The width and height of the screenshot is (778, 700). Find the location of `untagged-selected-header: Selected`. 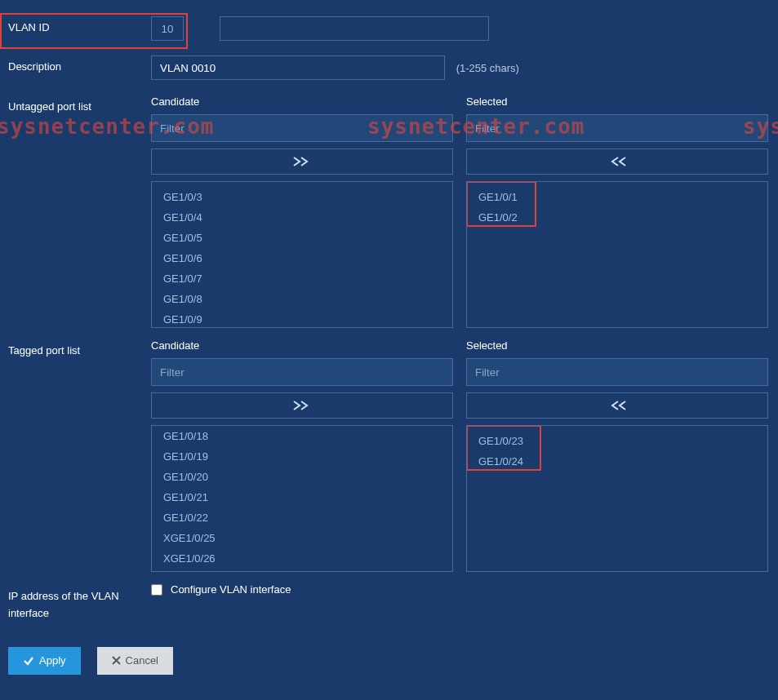

untagged-selected-header: Selected is located at coordinates (617, 101).